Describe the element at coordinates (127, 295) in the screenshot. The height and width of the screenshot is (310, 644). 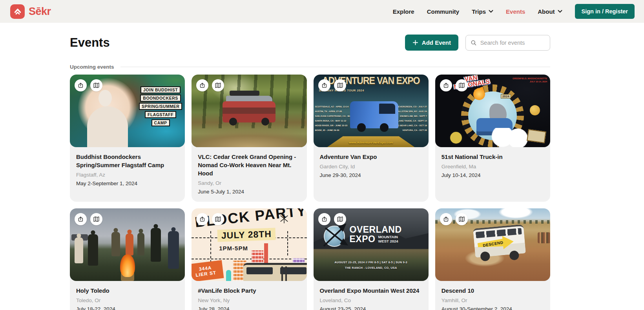
I see `event-info: Holy Toledo Toledo, Or July 18-22, 2024` at that location.